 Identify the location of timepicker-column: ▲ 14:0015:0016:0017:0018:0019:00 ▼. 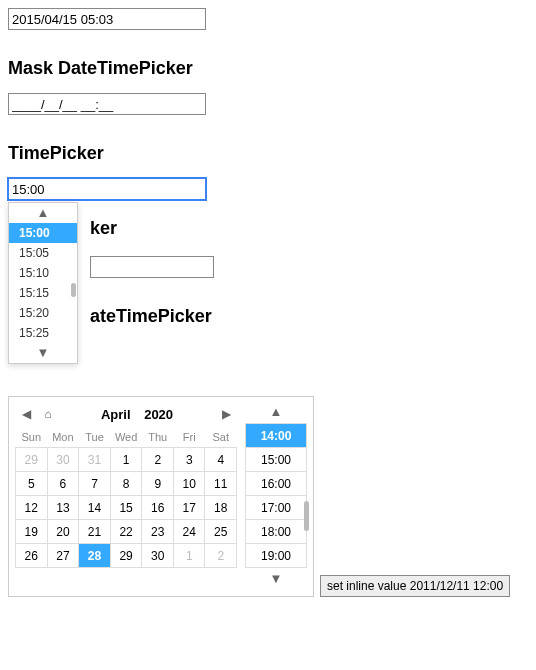
(276, 496).